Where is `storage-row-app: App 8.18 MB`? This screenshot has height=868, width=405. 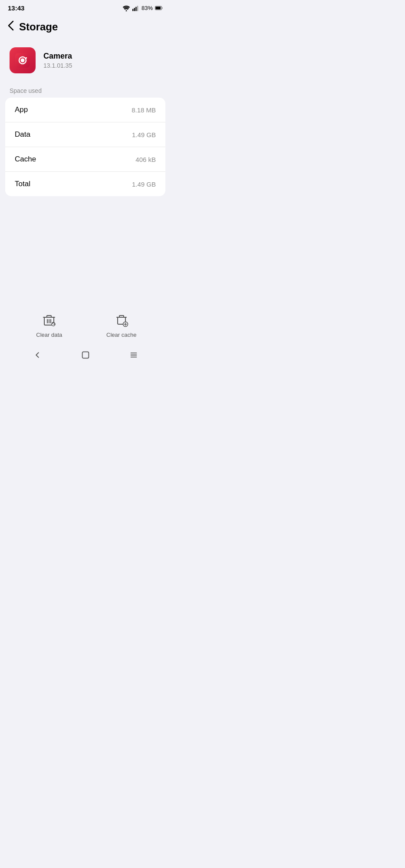 storage-row-app: App 8.18 MB is located at coordinates (85, 110).